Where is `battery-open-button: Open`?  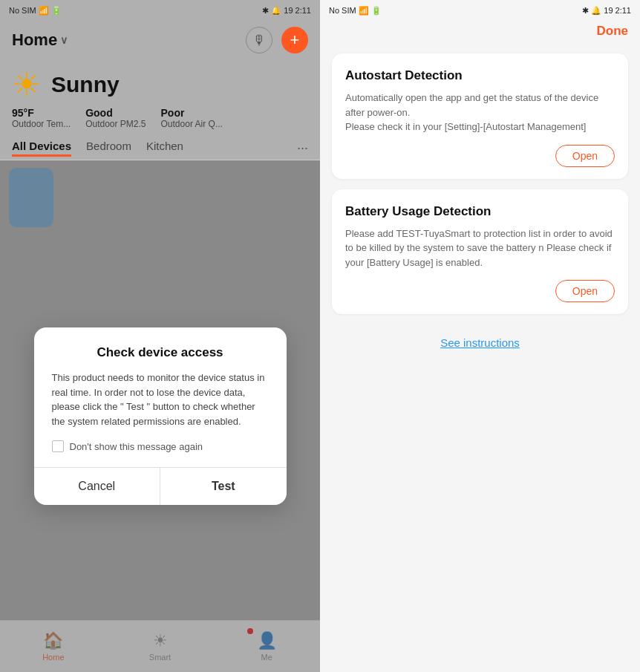
battery-open-button: Open is located at coordinates (585, 291).